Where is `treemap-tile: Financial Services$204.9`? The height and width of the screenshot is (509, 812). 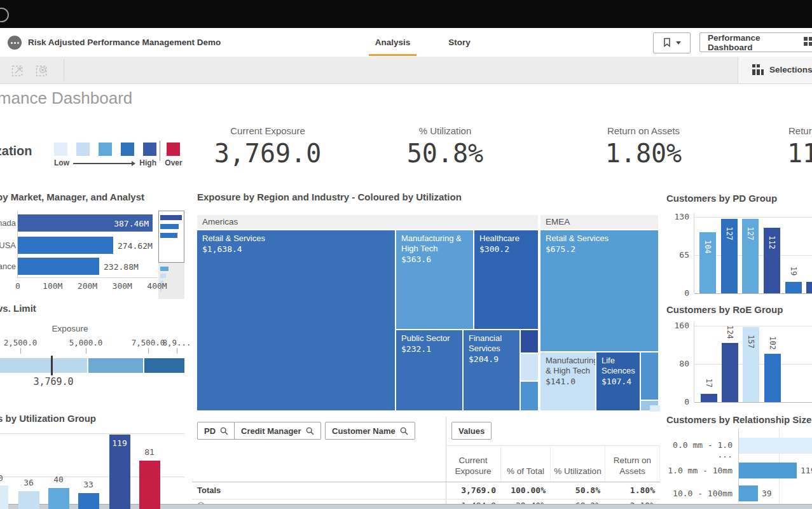 treemap-tile: Financial Services$204.9 is located at coordinates (492, 370).